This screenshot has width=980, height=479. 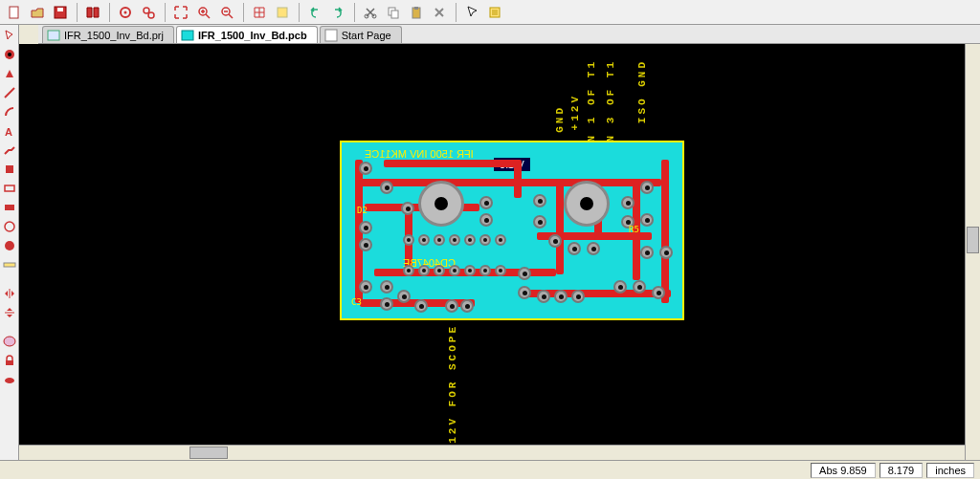 What do you see at coordinates (9, 132) in the screenshot?
I see `svg-text: A` at bounding box center [9, 132].